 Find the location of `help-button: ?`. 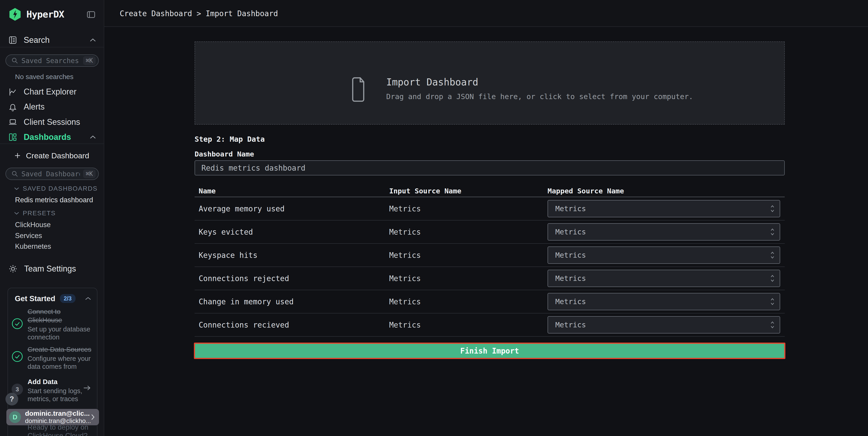

help-button: ? is located at coordinates (12, 399).